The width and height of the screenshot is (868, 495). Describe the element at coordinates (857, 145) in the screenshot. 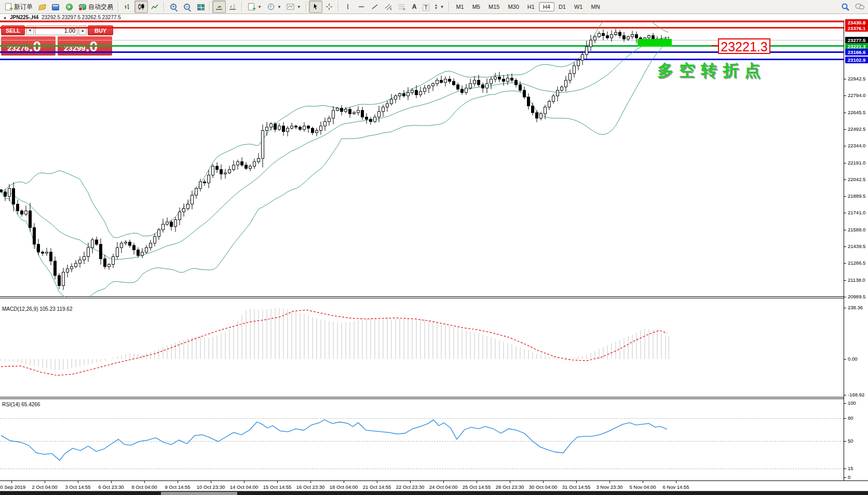

I see `price-axis-label: 22344.0` at that location.